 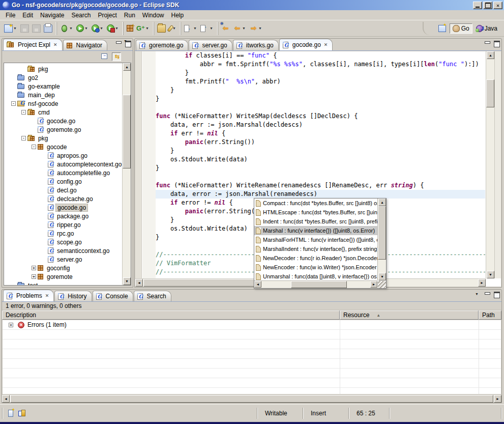 What do you see at coordinates (138, 165) in the screenshot?
I see `annotation-ruler` at bounding box center [138, 165].